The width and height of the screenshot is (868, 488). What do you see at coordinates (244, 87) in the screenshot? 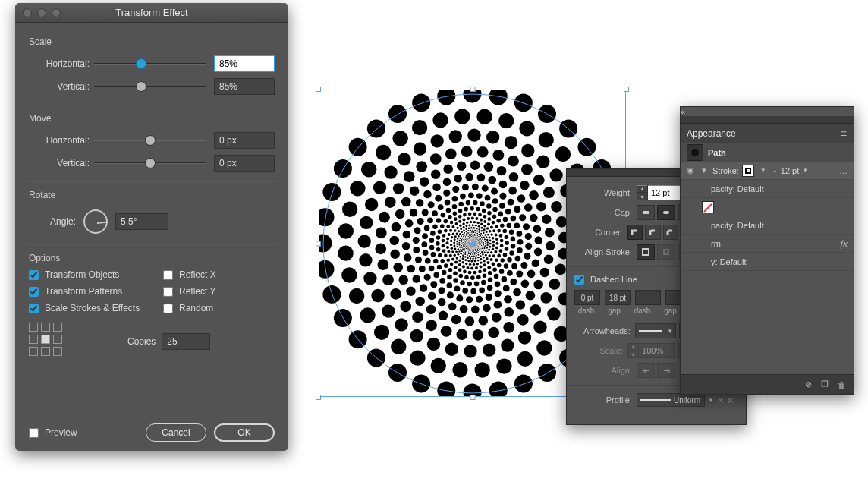
I see `scale-vertical-input` at bounding box center [244, 87].